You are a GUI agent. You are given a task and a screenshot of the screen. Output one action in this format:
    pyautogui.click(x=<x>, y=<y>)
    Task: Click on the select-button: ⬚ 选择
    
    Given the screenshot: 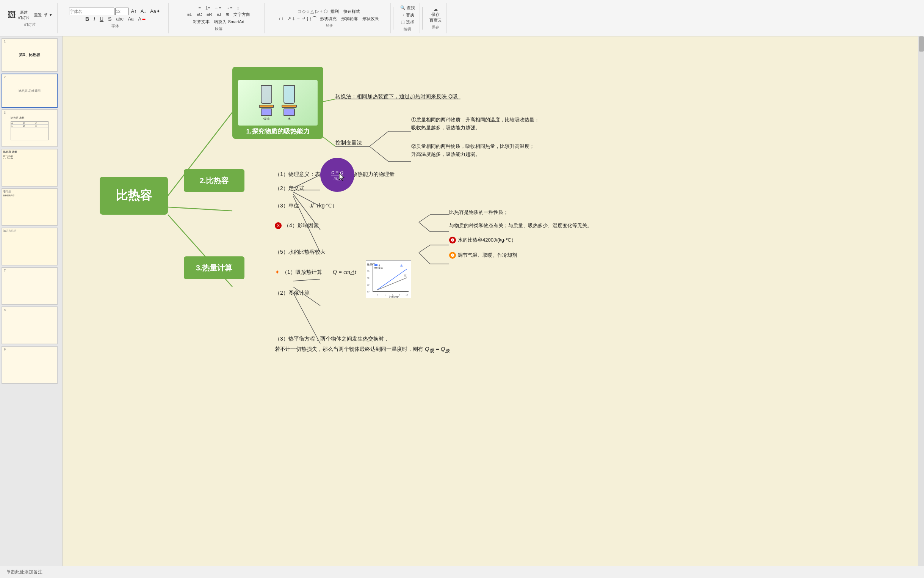 What is the action you would take?
    pyautogui.click(x=408, y=22)
    